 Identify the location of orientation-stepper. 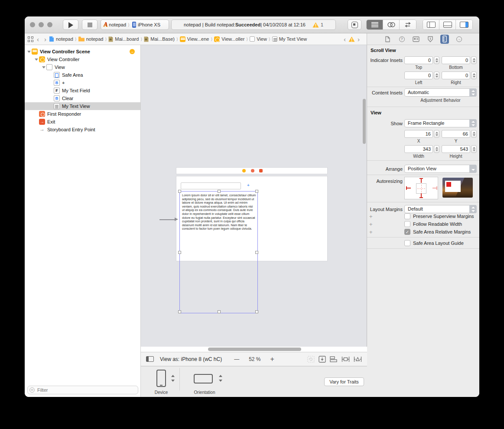
(221, 378).